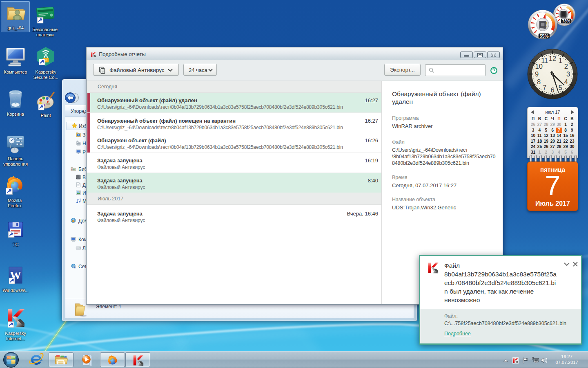  I want to click on svg-text: 6, so click(552, 90).